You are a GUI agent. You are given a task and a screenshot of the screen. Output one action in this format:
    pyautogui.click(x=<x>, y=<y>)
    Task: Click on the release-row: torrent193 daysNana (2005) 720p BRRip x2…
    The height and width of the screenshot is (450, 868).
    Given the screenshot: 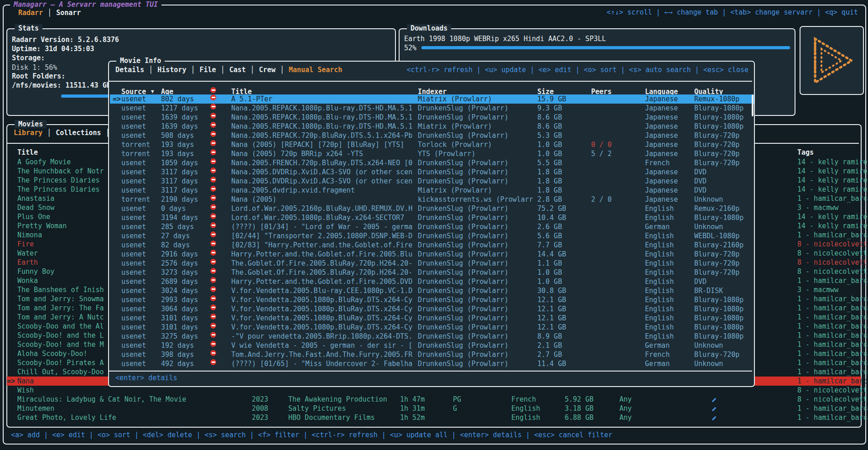 What is the action you would take?
    pyautogui.click(x=432, y=154)
    